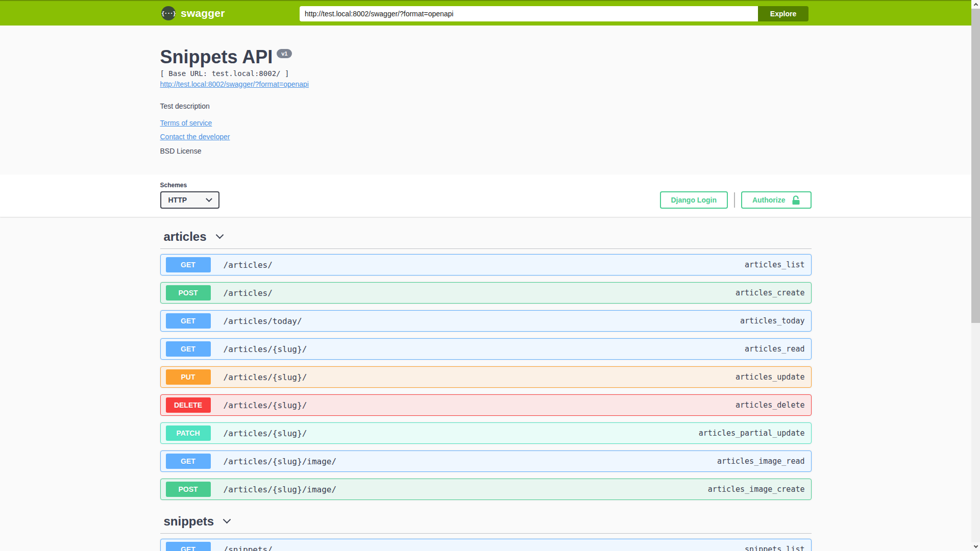 The image size is (980, 551). I want to click on operation-id: articles_read, so click(775, 349).